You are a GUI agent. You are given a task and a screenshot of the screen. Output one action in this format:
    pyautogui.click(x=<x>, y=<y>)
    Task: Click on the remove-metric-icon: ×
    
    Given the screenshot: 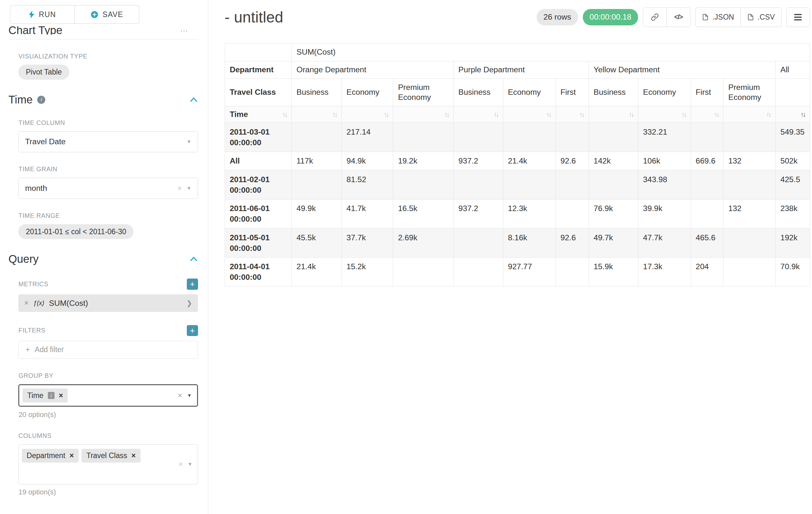 What is the action you would take?
    pyautogui.click(x=26, y=303)
    